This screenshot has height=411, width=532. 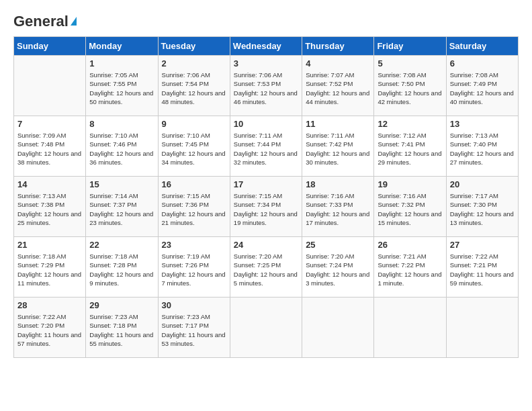 What do you see at coordinates (339, 146) in the screenshot?
I see `calendar-cell: 11Sunrise: 7:11 AMSunset: 7:42 PMDayligh…` at bounding box center [339, 146].